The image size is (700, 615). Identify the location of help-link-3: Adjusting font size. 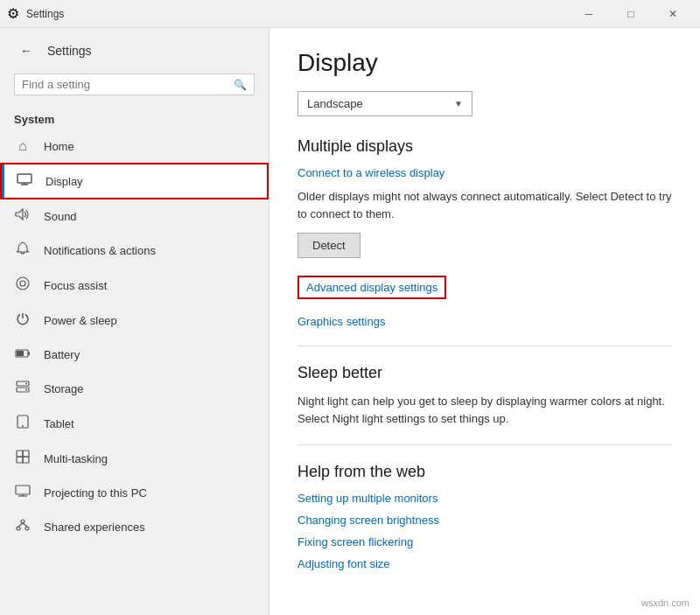
(485, 563).